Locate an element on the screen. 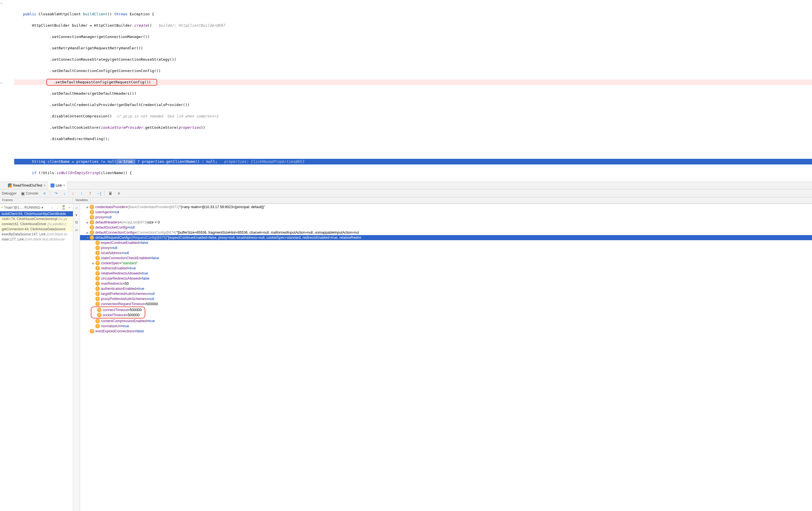  annotation-box: .setDefaultRequestConfig(getRequestConfi… is located at coordinates (102, 82).